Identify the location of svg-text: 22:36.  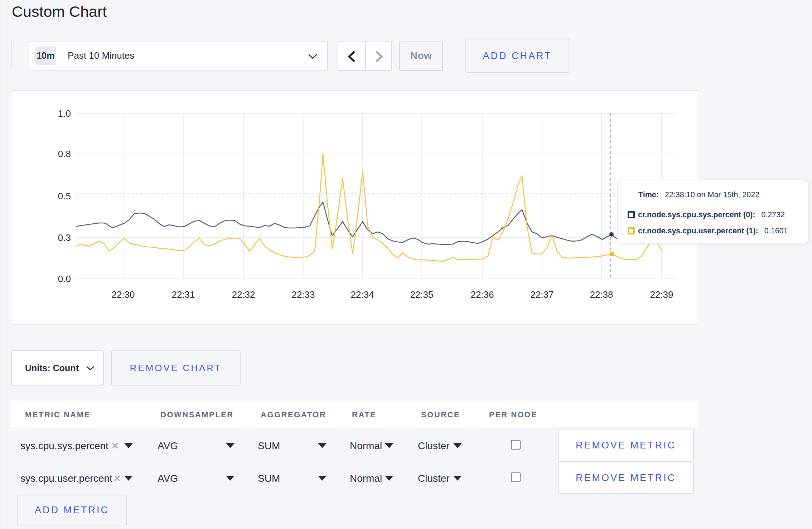
(482, 295).